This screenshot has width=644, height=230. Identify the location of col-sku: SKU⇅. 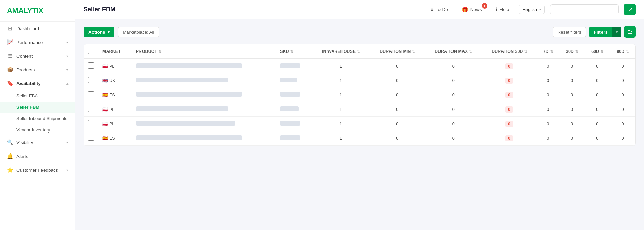
(294, 51).